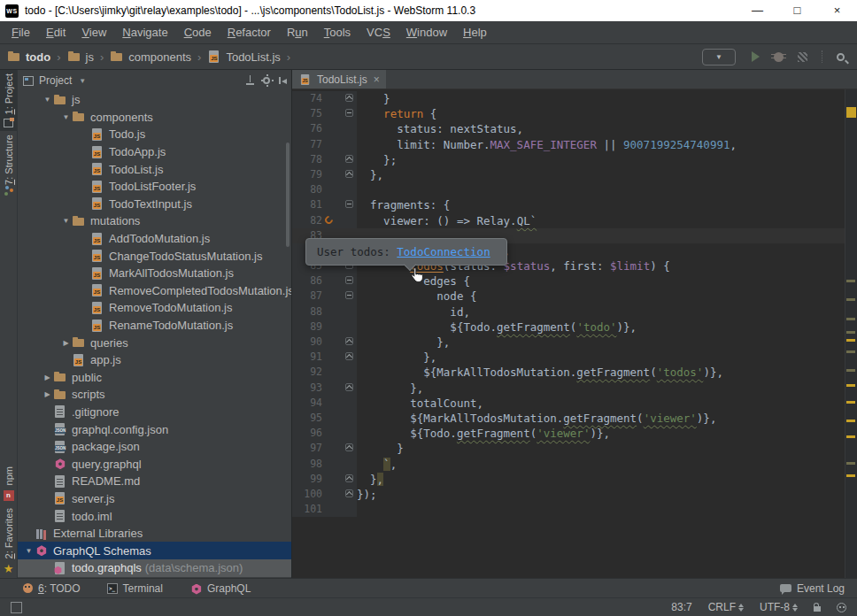 The height and width of the screenshot is (616, 857). Describe the element at coordinates (719, 57) in the screenshot. I see `run-config-dropdown: ▼` at that location.